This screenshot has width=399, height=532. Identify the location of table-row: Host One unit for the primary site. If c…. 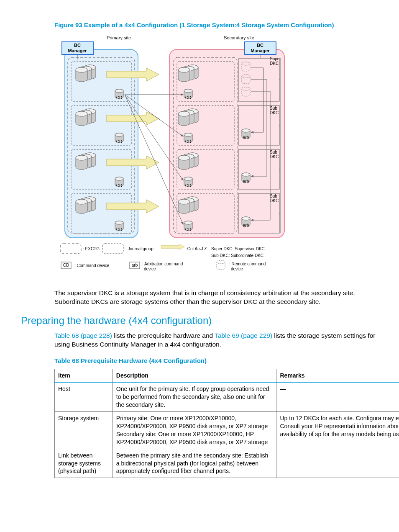
(227, 397).